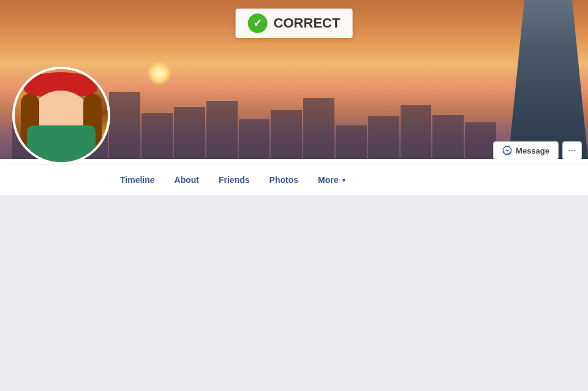  Describe the element at coordinates (548, 80) in the screenshot. I see `skyscraper-correct` at that location.